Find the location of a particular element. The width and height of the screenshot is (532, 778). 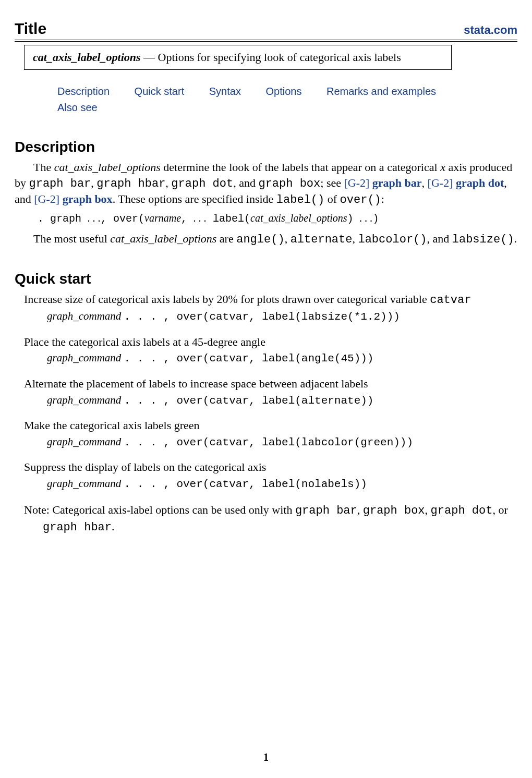

cmd-graph-dot-2: graph dot is located at coordinates (462, 511).